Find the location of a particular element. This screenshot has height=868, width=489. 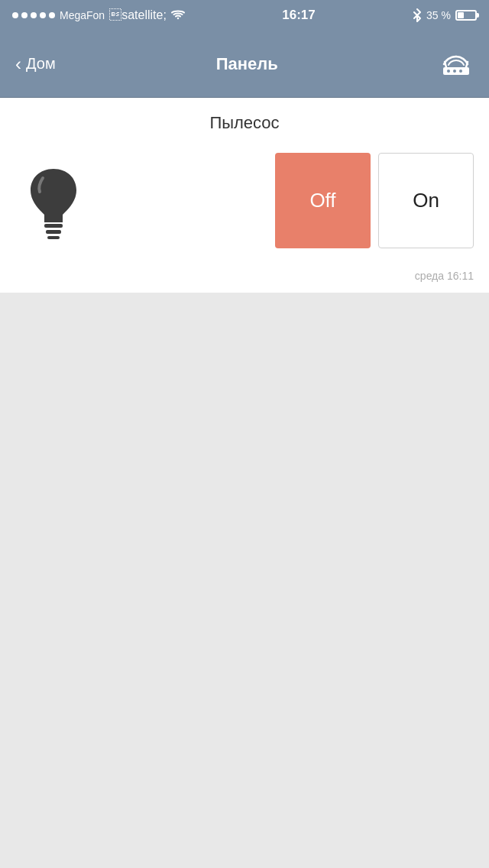

off-button: Off is located at coordinates (322, 200).